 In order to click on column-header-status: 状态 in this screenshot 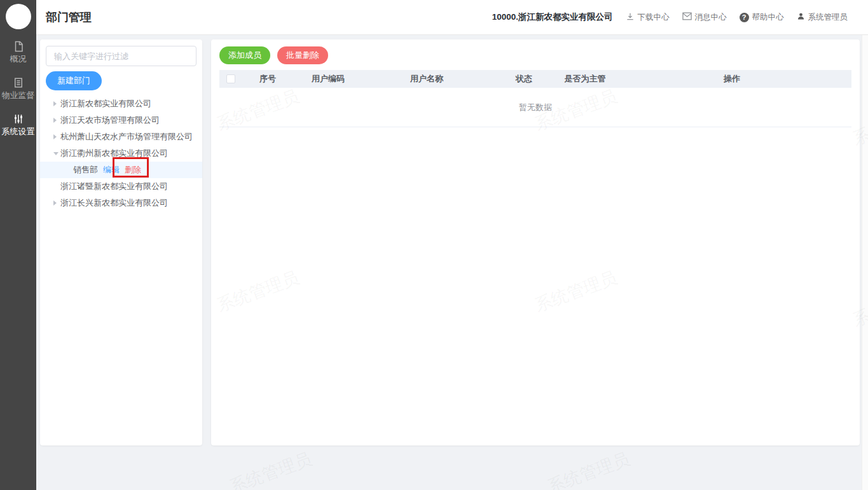, I will do `click(524, 79)`.